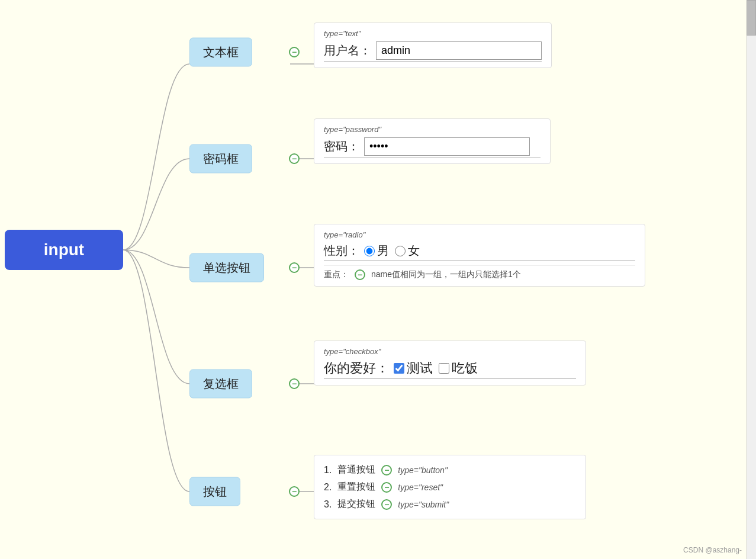 This screenshot has width=756, height=559. Describe the element at coordinates (450, 352) in the screenshot. I see `type-label-checkbox: type="checkbox"` at that location.